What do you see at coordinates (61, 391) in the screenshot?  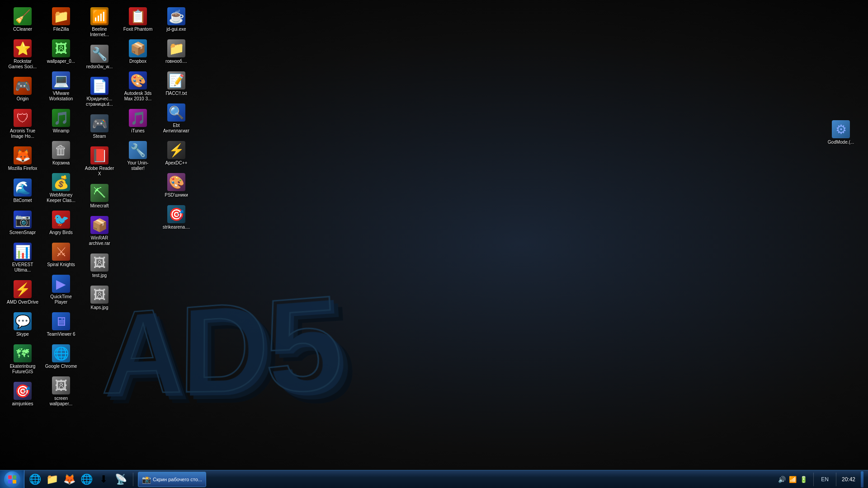 I see `desktop-icon-screenwallpaper: 🖼 screen wallpaper...` at bounding box center [61, 391].